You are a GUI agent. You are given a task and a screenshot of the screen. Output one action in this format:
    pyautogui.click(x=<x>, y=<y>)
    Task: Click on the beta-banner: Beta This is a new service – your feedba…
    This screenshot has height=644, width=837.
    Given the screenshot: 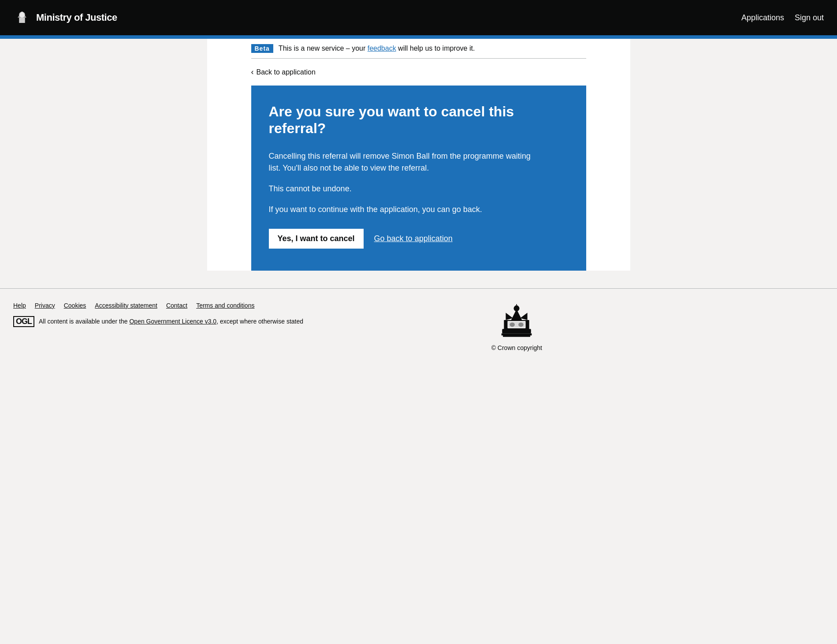 What is the action you would take?
    pyautogui.click(x=419, y=48)
    